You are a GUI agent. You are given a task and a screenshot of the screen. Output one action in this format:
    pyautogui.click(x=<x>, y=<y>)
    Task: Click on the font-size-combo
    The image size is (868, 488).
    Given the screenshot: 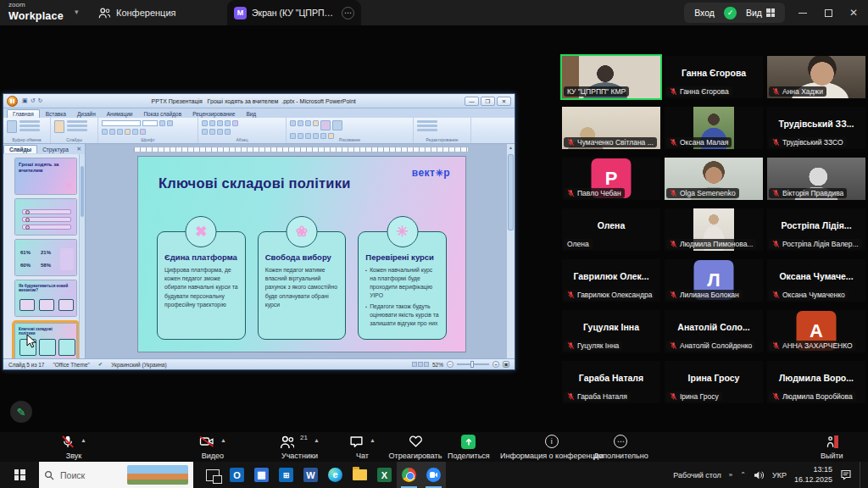 What is the action you would take?
    pyautogui.click(x=150, y=124)
    